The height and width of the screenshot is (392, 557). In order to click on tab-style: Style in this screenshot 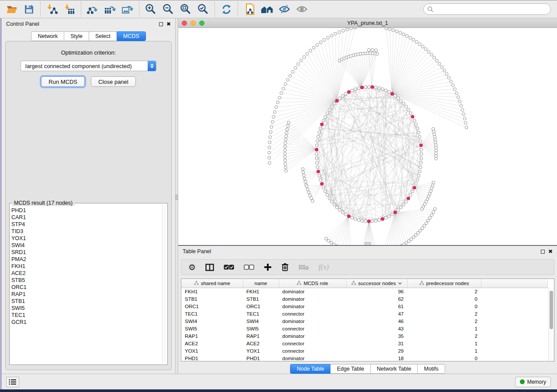, I will do `click(76, 36)`.